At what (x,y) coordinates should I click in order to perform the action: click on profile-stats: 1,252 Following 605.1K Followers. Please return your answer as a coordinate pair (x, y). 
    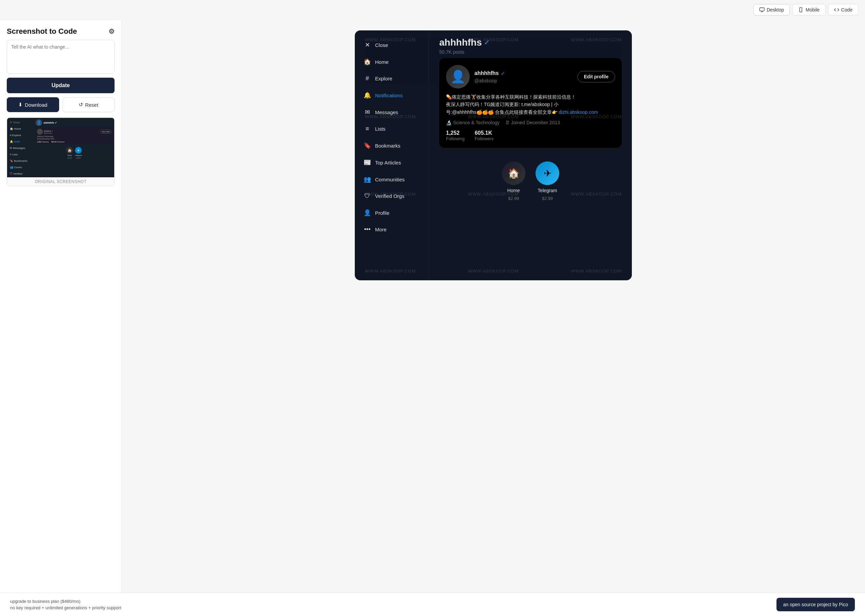
    Looking at the image, I should click on (530, 136).